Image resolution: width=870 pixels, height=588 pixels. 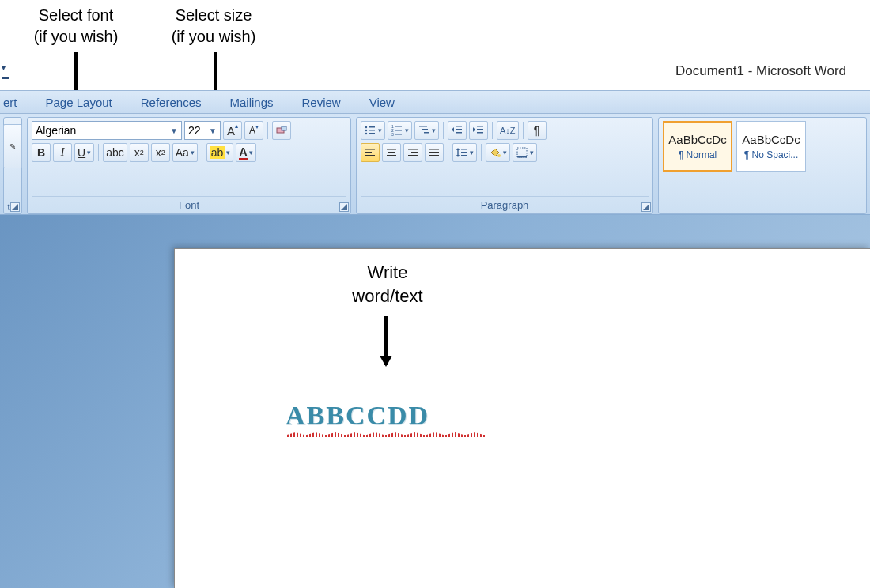 I want to click on multilevel-list-icon, so click(x=424, y=130).